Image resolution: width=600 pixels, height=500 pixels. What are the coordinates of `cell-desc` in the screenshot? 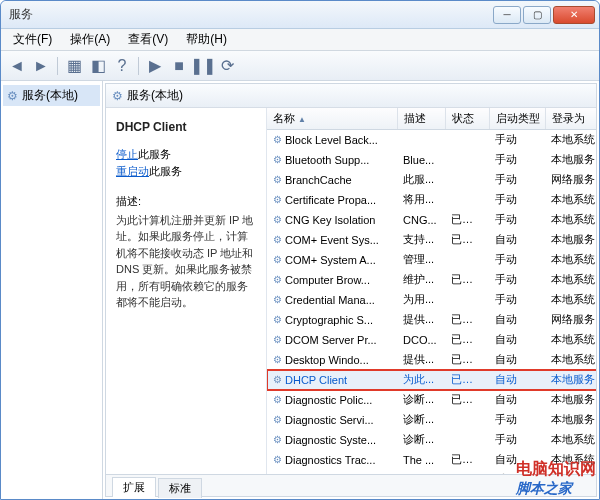 It's located at (421, 140).